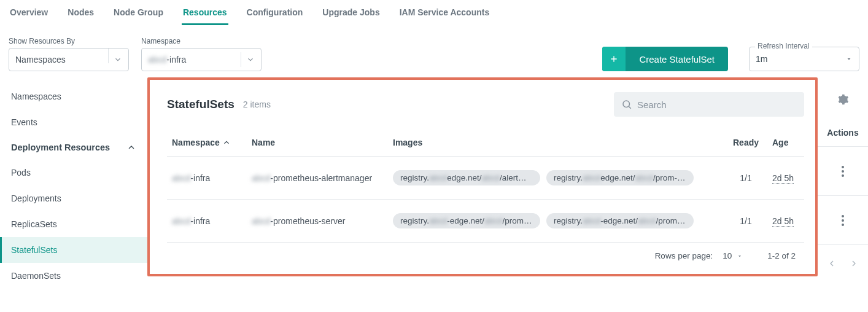 The image size is (868, 312). Describe the element at coordinates (74, 198) in the screenshot. I see `sidebar-item-deployments: Deployments` at that location.